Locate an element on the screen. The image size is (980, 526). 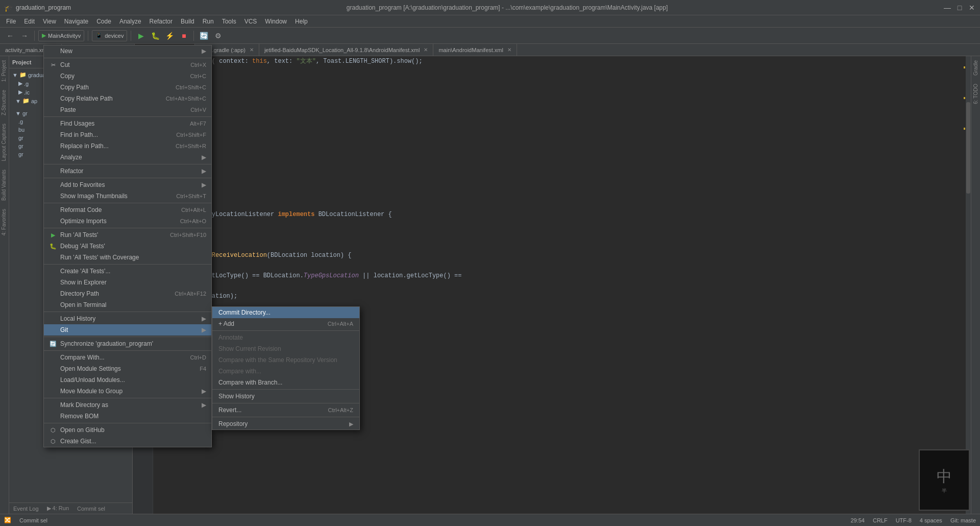
gradle-tab: Gradle is located at coordinates (976, 68).